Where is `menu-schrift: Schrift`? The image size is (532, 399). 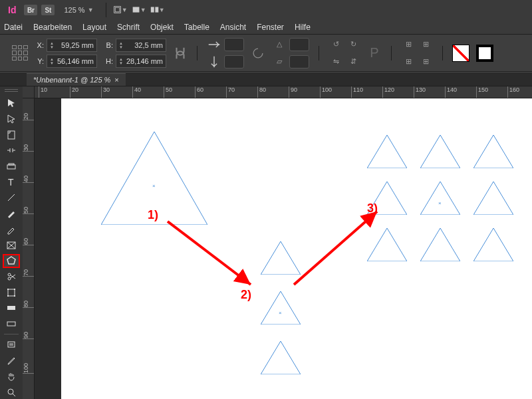 menu-schrift: Schrift is located at coordinates (128, 27).